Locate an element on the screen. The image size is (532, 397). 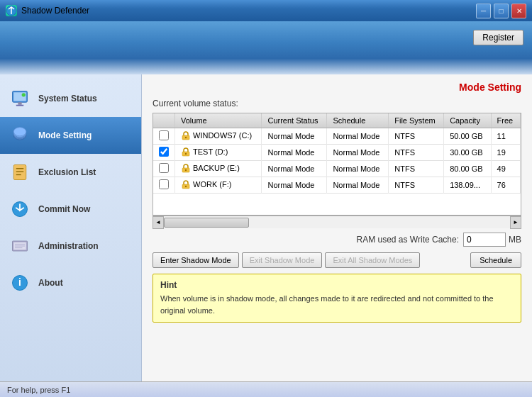
title-bar: Shadow Defender ─ □ ✕ is located at coordinates (266, 11).